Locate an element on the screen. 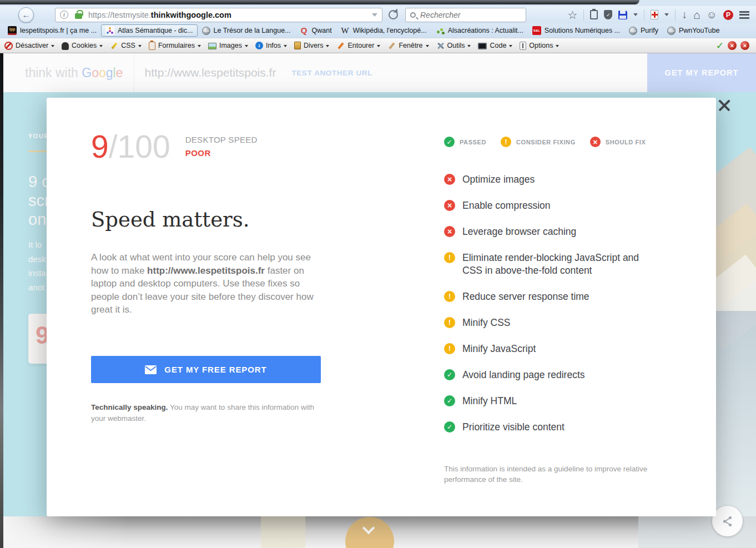 The width and height of the screenshot is (756, 548). bookmark-label: Solutions Numériques ... is located at coordinates (582, 31).